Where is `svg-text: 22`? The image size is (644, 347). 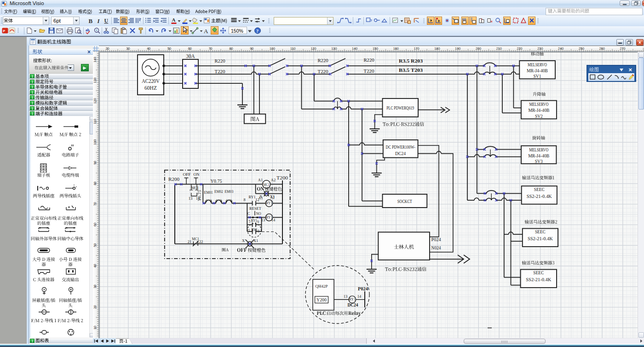 svg-text: 22 is located at coordinates (201, 242).